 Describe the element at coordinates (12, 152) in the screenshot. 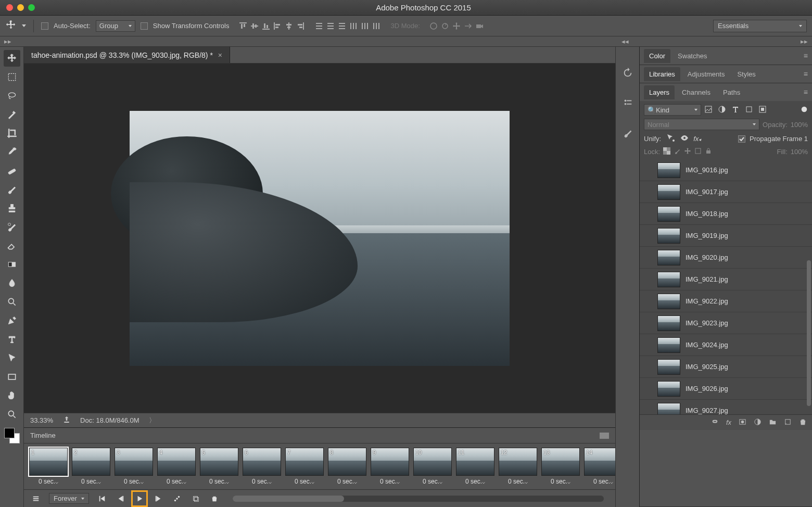

I see `eyedropper-tool` at that location.